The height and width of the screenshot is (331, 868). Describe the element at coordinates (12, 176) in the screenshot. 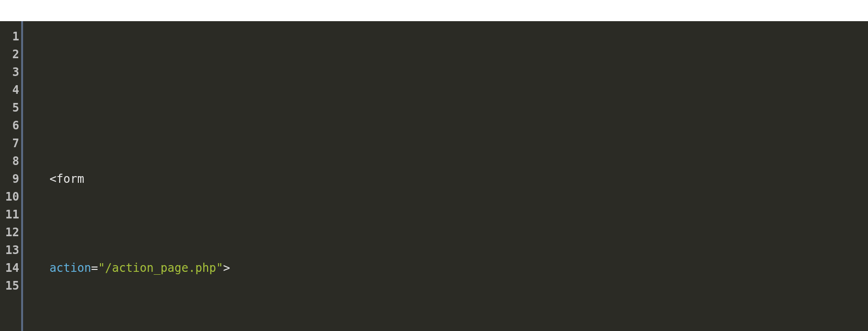

I see `line-number-gutter: 1 2 3 4 5 6 7 8 9 10 11 12 13 14 15` at that location.